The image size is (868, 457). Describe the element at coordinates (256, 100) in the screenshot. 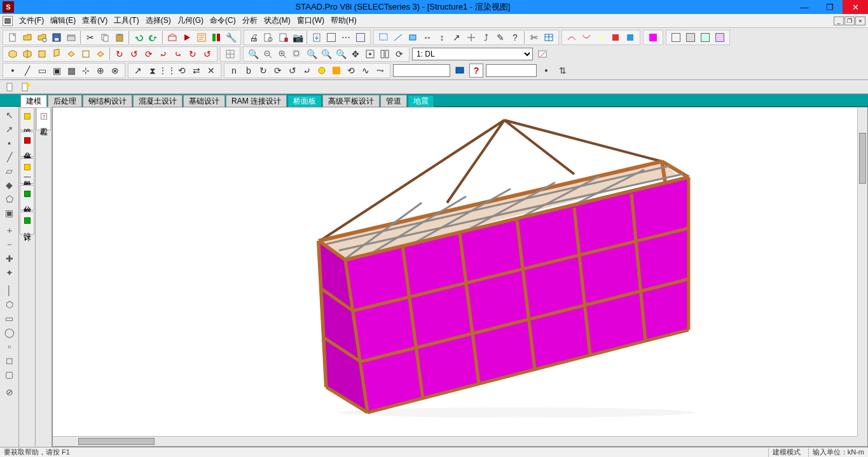

I see `tab-ram: RAM 连接设计` at that location.